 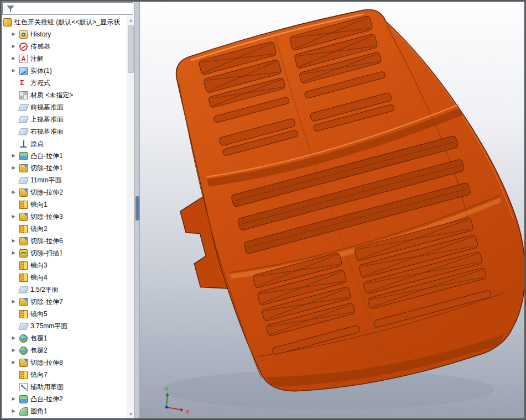 I want to click on tree-item-20: 镜向3, so click(x=64, y=265).